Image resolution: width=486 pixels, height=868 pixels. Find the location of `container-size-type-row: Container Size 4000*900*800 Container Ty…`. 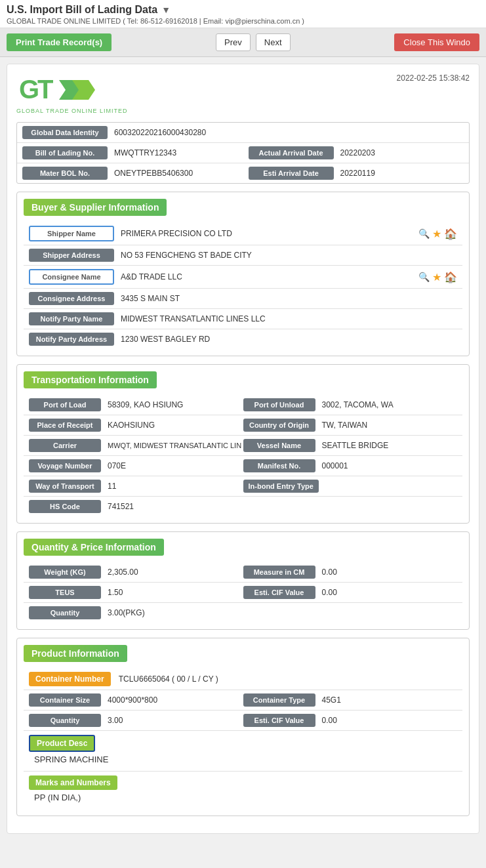

container-size-type-row: Container Size 4000*900*800 Container Ty… is located at coordinates (243, 701).